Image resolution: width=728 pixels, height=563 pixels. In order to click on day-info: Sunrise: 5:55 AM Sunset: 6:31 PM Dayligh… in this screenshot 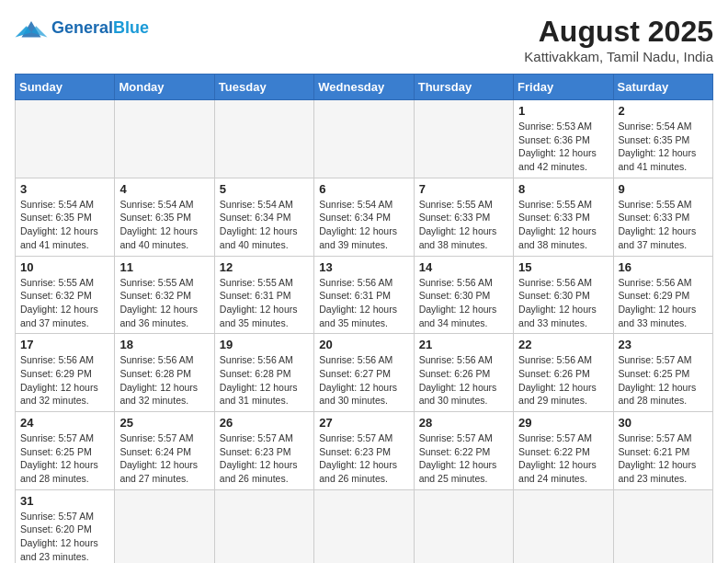, I will do `click(265, 304)`.